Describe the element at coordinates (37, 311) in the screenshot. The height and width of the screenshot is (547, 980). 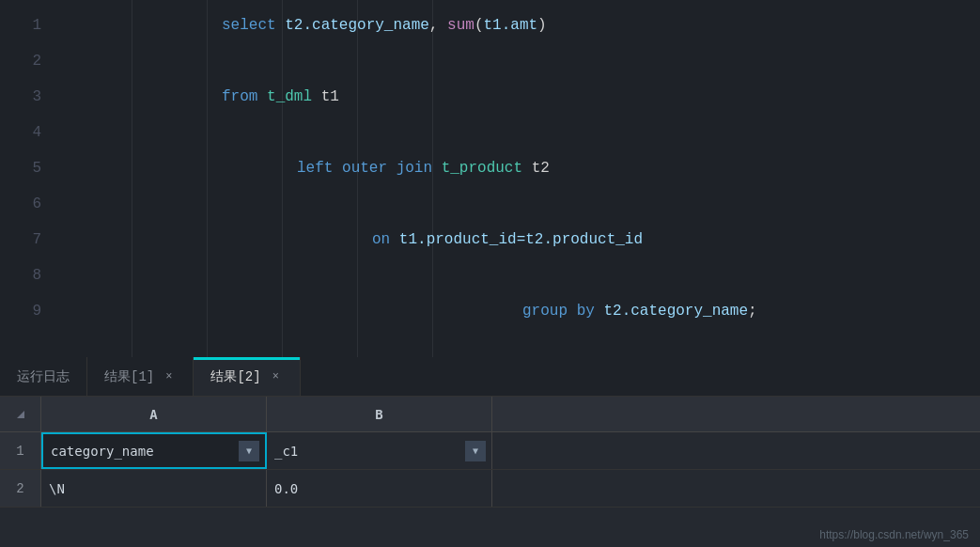
I see `line-num-9: 9` at that location.